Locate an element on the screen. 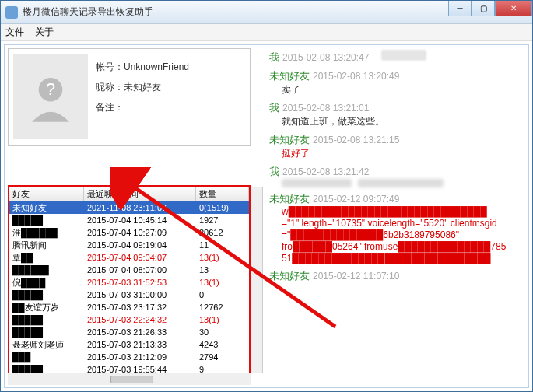  menu-about: 关于 is located at coordinates (44, 33).